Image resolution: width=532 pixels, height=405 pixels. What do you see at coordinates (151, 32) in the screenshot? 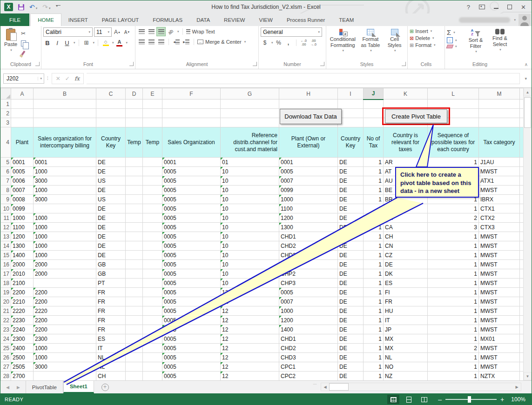
I see `align-middle-button` at bounding box center [151, 32].